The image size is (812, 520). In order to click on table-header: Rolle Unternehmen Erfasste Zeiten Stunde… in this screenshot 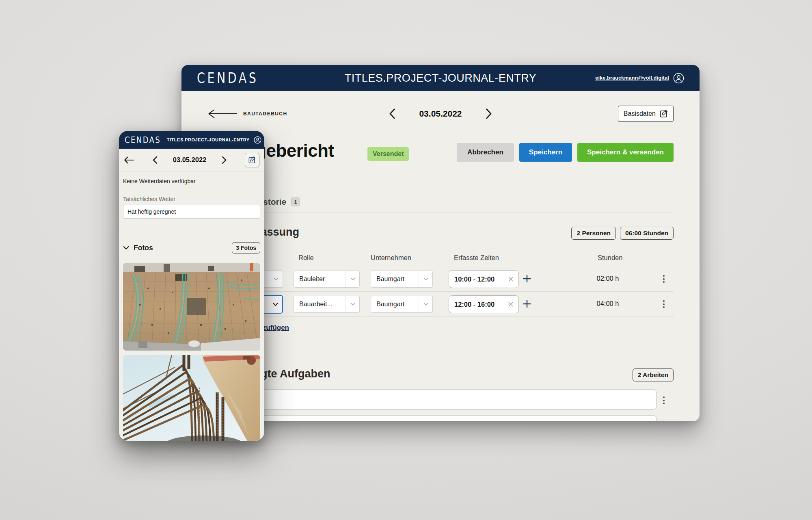, I will do `click(441, 260)`.